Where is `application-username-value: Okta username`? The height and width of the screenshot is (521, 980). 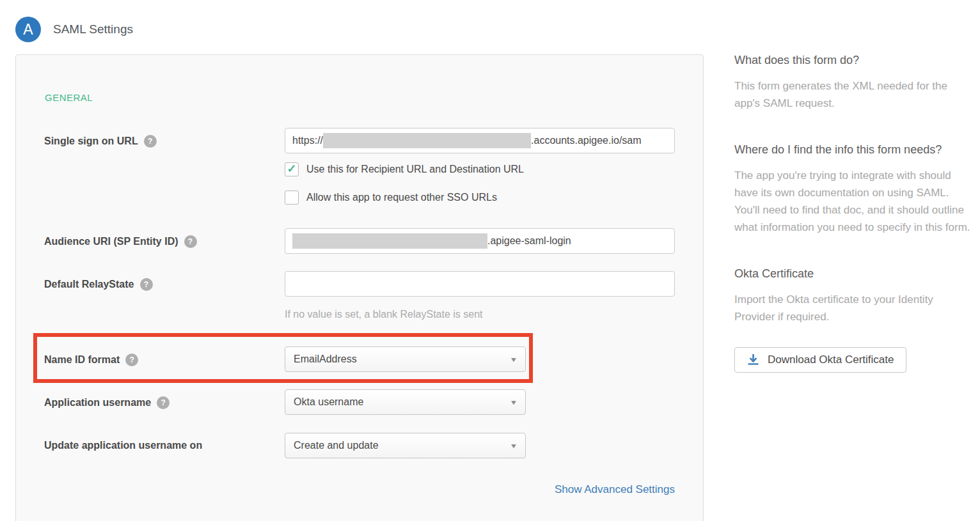 application-username-value: Okta username is located at coordinates (329, 402).